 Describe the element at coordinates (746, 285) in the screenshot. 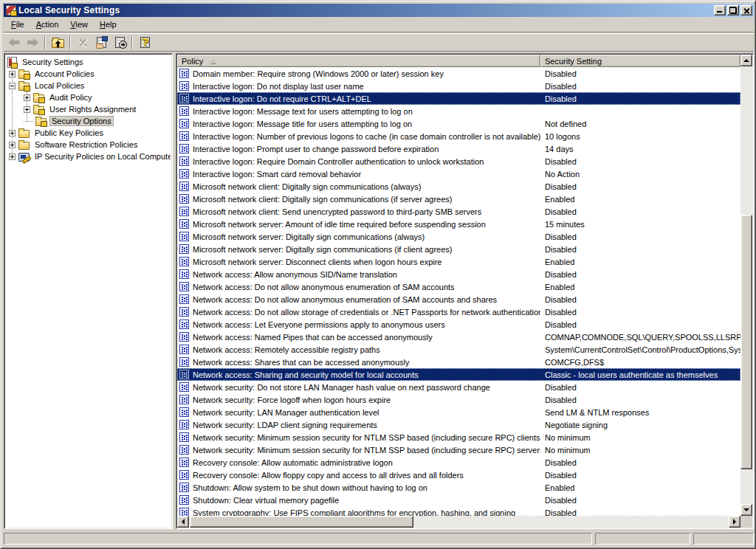

I see `vertical-scrollbar` at that location.